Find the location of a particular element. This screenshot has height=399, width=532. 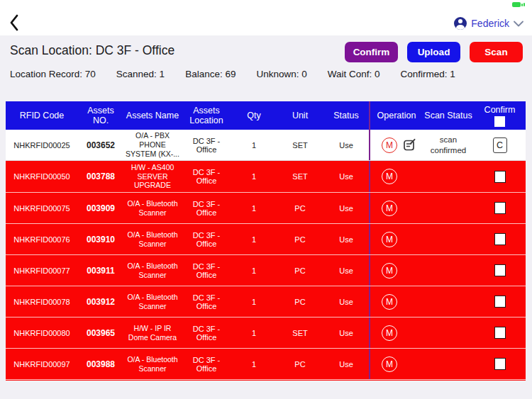

table-row: NHKRFID00080003965H/W - IP IR Dome Camer… is located at coordinates (265, 332).